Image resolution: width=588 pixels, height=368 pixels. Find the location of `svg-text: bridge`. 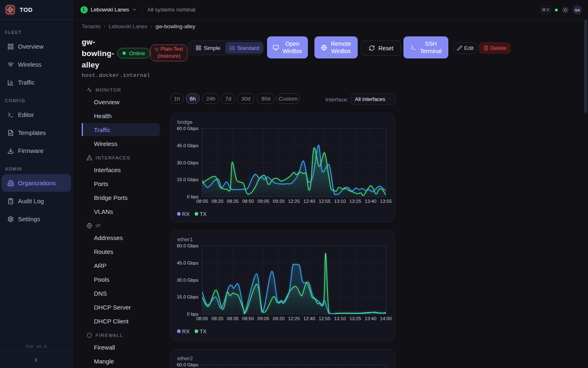

svg-text: bridge is located at coordinates (185, 122).